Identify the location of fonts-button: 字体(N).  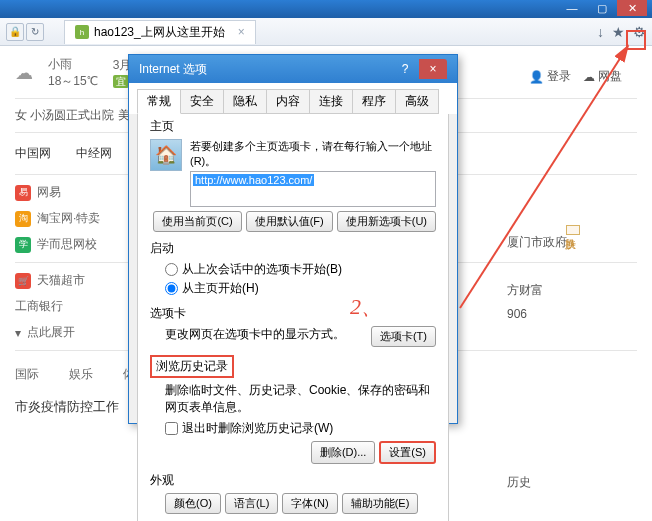
(310, 504).